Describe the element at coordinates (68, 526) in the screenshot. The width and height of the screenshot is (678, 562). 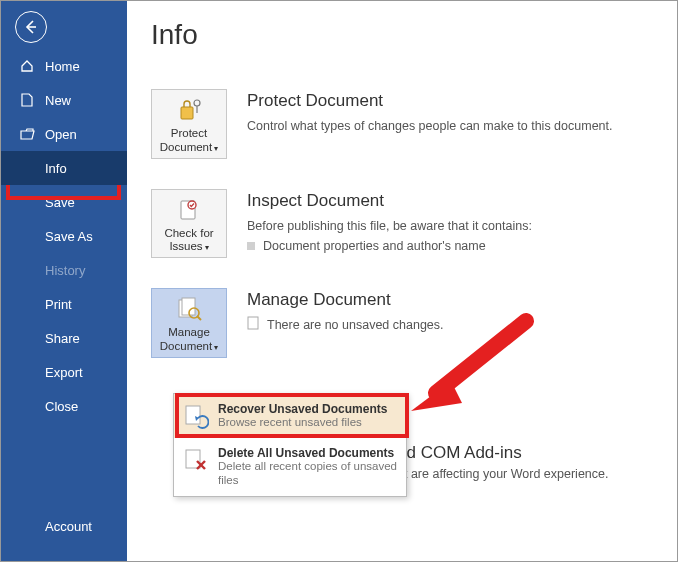
I see `nav-label: Account` at that location.